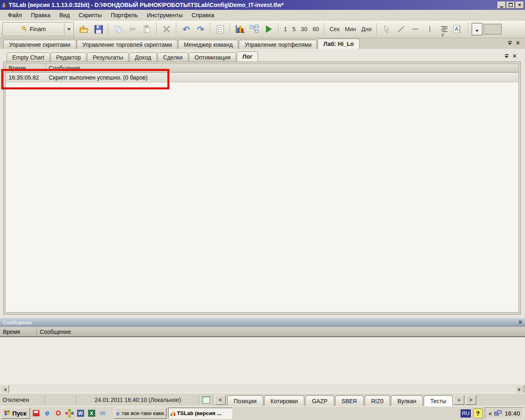 The width and height of the screenshot is (525, 420). Describe the element at coordinates (132, 29) in the screenshot. I see `cut-button: ✂` at that location.